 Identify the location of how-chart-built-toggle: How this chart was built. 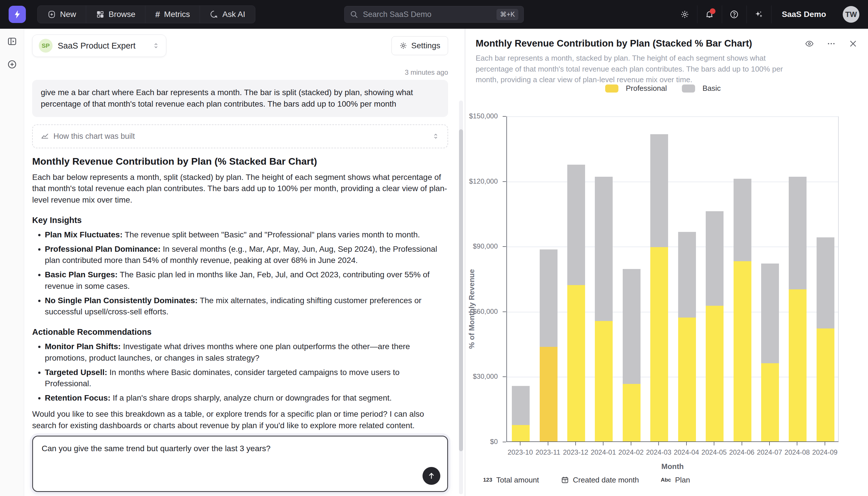
(240, 136).